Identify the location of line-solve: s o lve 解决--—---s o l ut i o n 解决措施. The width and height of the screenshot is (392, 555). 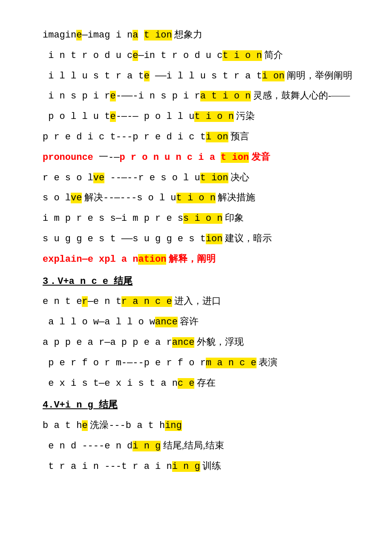
(196, 198).